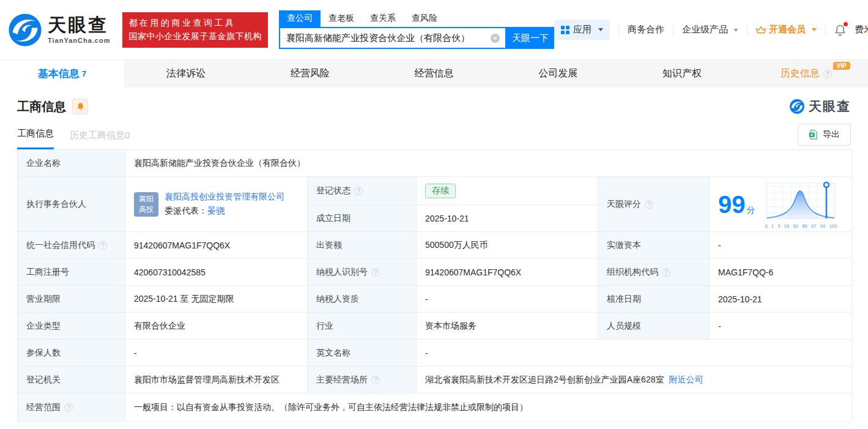 The height and width of the screenshot is (429, 868). Describe the element at coordinates (736, 204) in the screenshot. I see `score-value: 99分` at that location.